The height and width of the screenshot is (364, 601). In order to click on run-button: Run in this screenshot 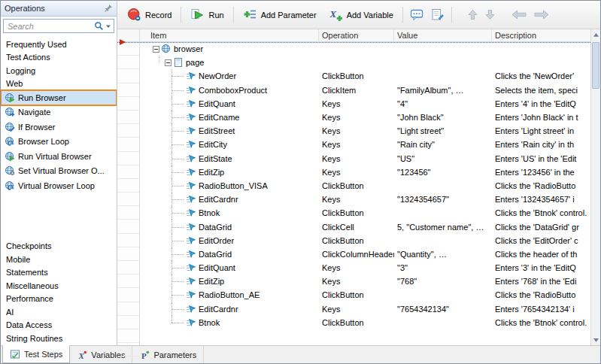, I will do `click(207, 15)`.